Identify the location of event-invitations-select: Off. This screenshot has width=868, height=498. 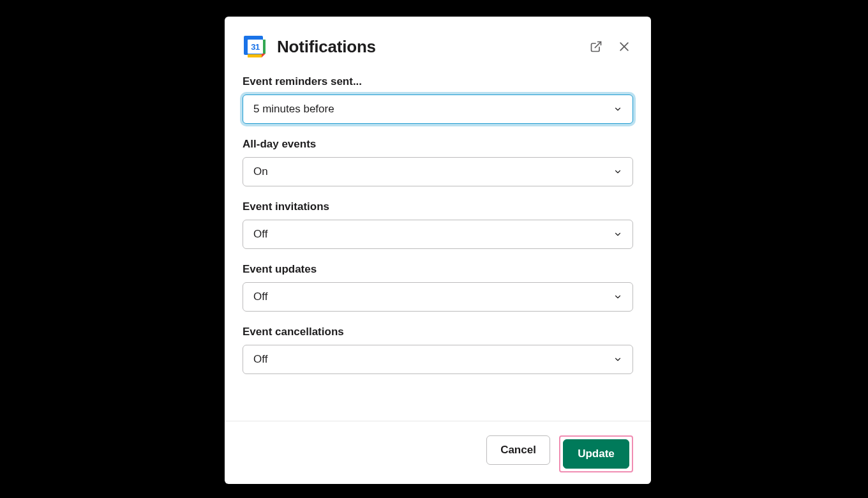
(438, 234).